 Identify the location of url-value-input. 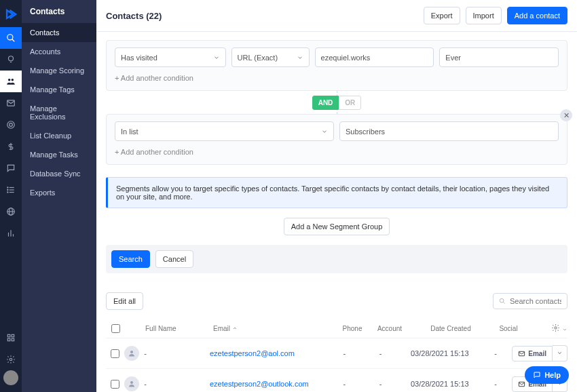
(375, 57).